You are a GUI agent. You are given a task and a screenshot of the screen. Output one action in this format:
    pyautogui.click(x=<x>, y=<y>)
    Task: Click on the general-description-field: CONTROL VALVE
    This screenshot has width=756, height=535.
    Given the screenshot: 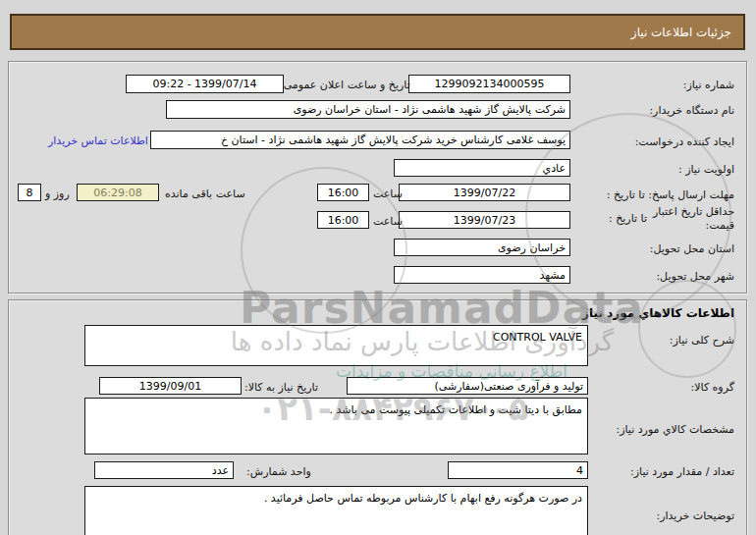 What is the action you would take?
    pyautogui.click(x=336, y=346)
    